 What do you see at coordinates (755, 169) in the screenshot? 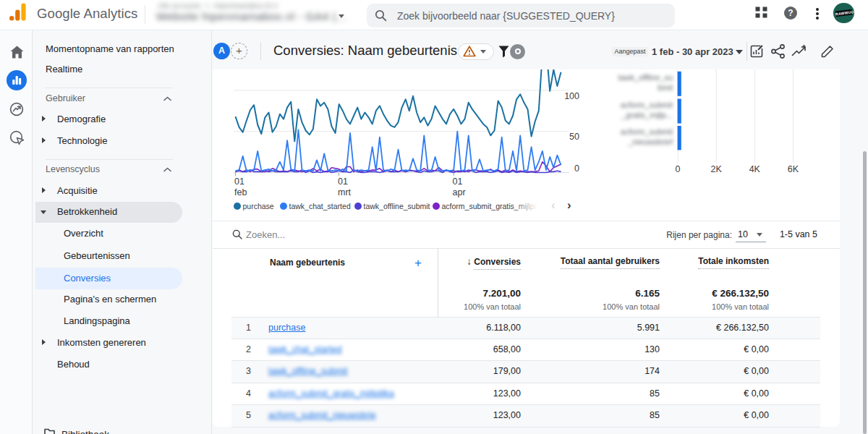
I see `svg-text: 4K` at bounding box center [755, 169].